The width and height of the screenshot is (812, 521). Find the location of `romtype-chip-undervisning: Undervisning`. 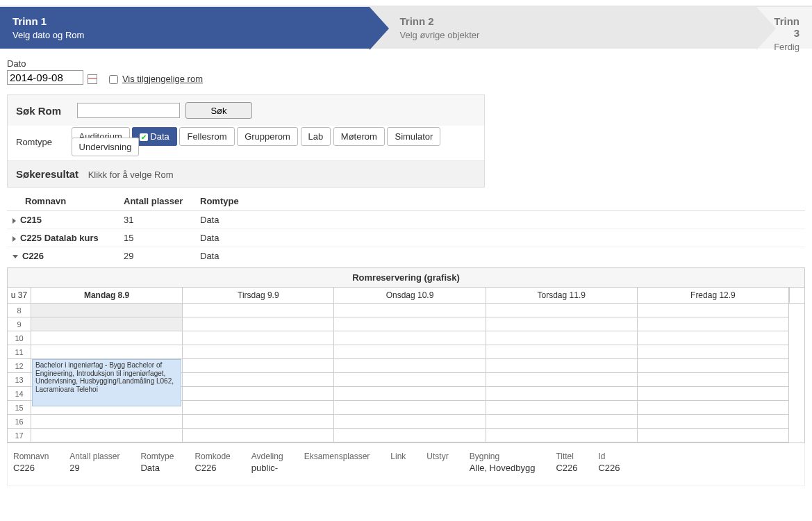

romtype-chip-undervisning: Undervisning is located at coordinates (106, 147).